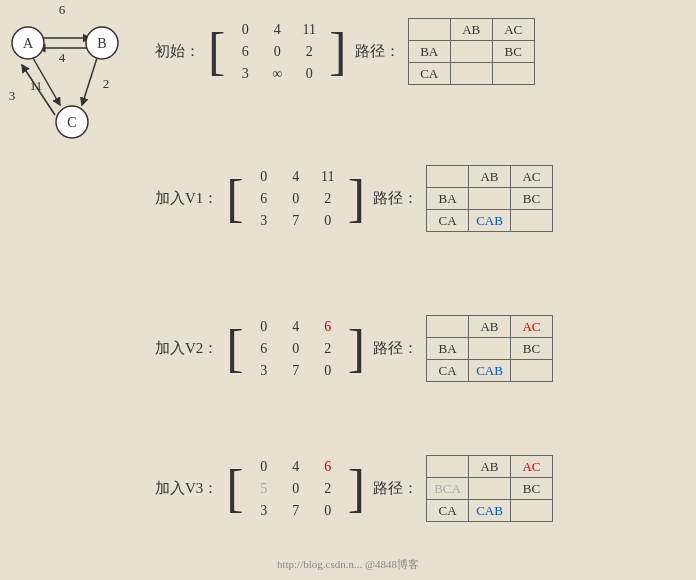 This screenshot has width=696, height=580. Describe the element at coordinates (378, 52) in the screenshot. I see `path-label-initial: 路径：` at that location.